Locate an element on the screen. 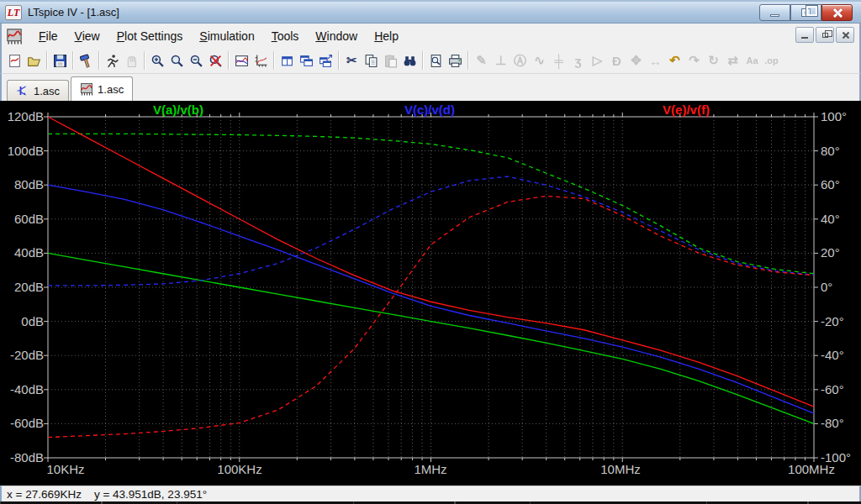 The height and width of the screenshot is (504, 861). save-button is located at coordinates (61, 60).